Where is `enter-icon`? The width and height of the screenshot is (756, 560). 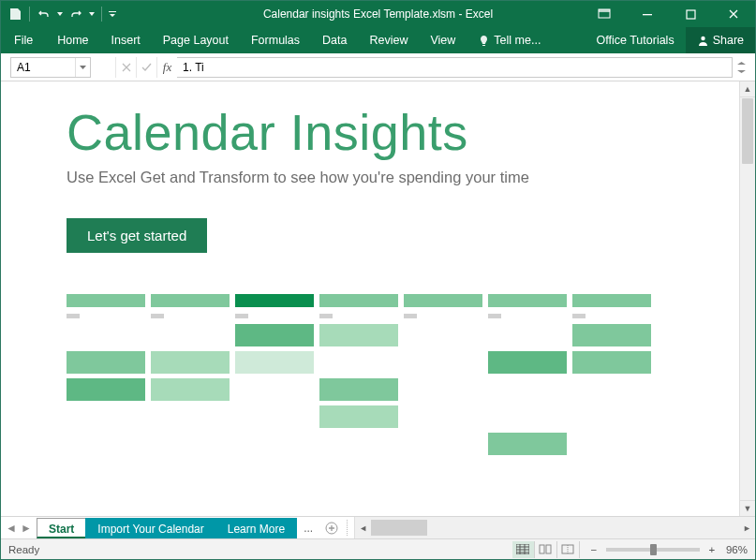 enter-icon is located at coordinates (146, 67).